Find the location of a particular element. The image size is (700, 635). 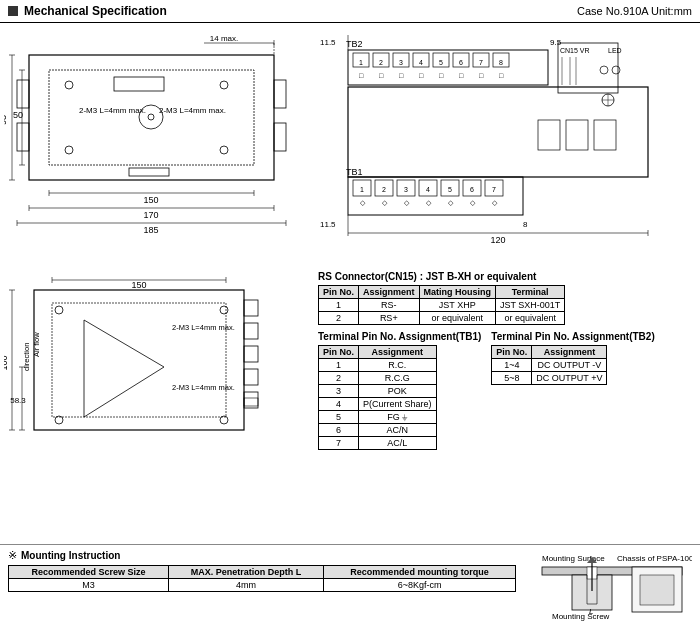

table-row: 2R.C.G is located at coordinates (378, 378).